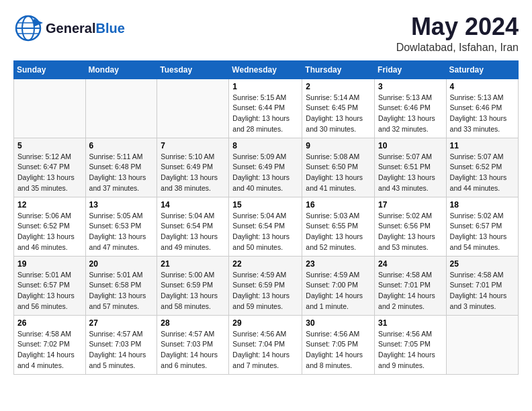 The width and height of the screenshot is (532, 411). I want to click on calendar-week-2: 5Sunrise: 5:12 AMSunset: 6:47 PMDaylight…, so click(266, 167).